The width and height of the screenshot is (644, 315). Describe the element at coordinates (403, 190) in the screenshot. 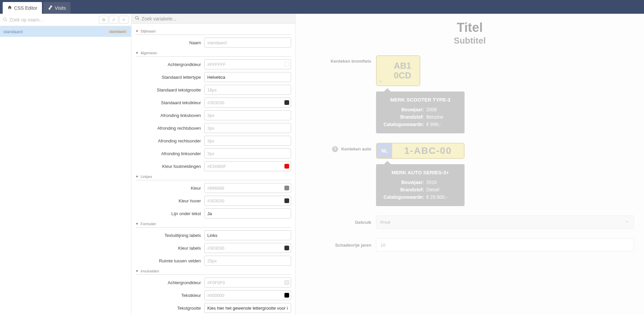

I see `tooltip-key: Brandstof:` at that location.